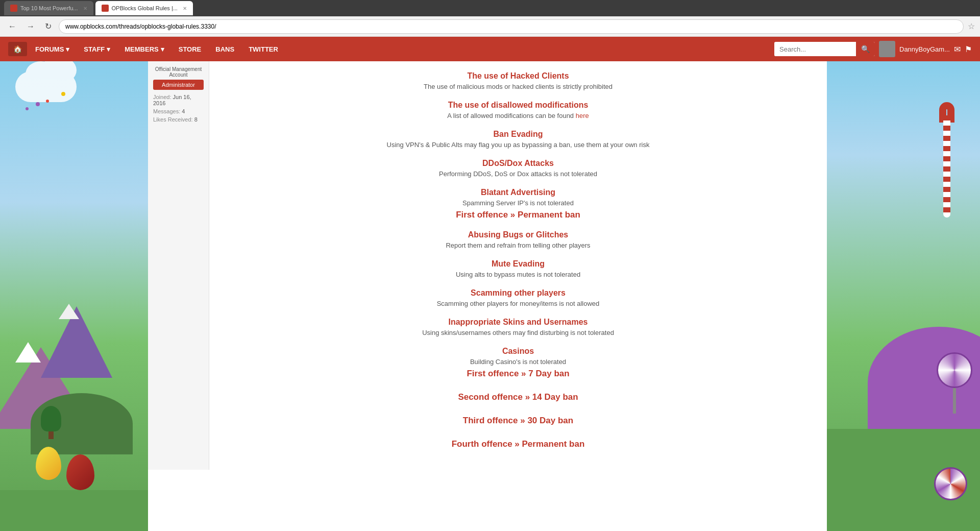 This screenshot has width=980, height=531. What do you see at coordinates (49, 8) in the screenshot?
I see `tab1-label: Top 10 Most Powerfu...` at bounding box center [49, 8].